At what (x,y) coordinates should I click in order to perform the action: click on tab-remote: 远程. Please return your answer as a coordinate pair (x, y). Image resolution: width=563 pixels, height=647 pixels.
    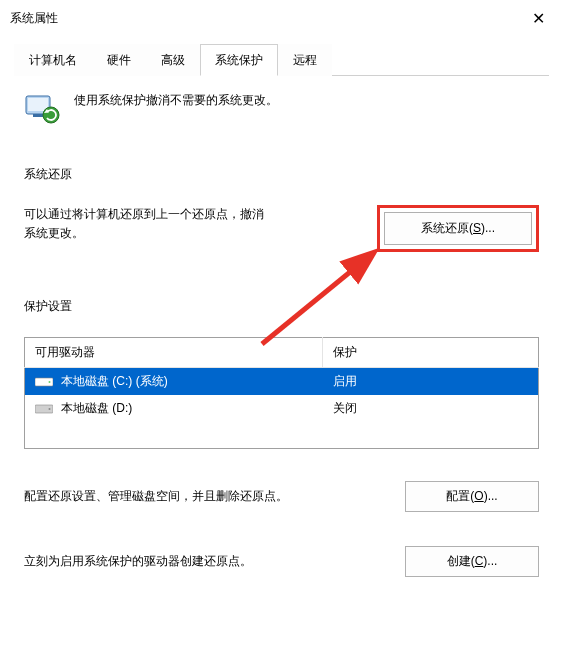
    Looking at the image, I should click on (305, 60).